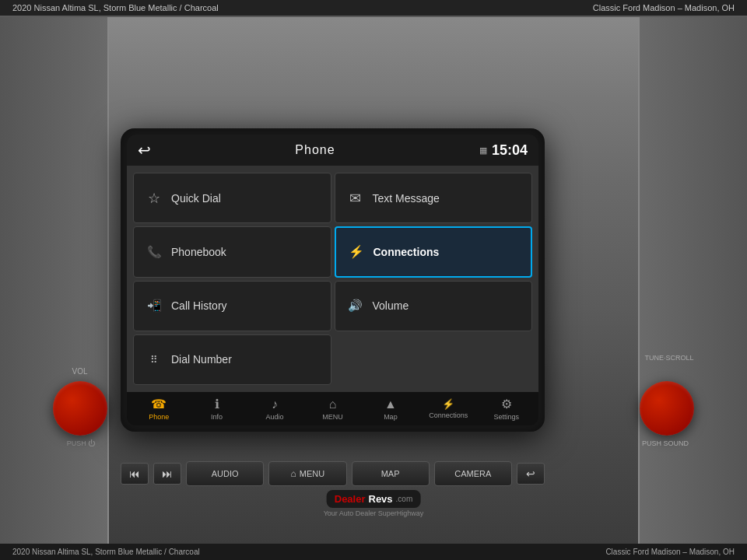  Describe the element at coordinates (391, 404) in the screenshot. I see `map-nav-icon: ▲` at that location.